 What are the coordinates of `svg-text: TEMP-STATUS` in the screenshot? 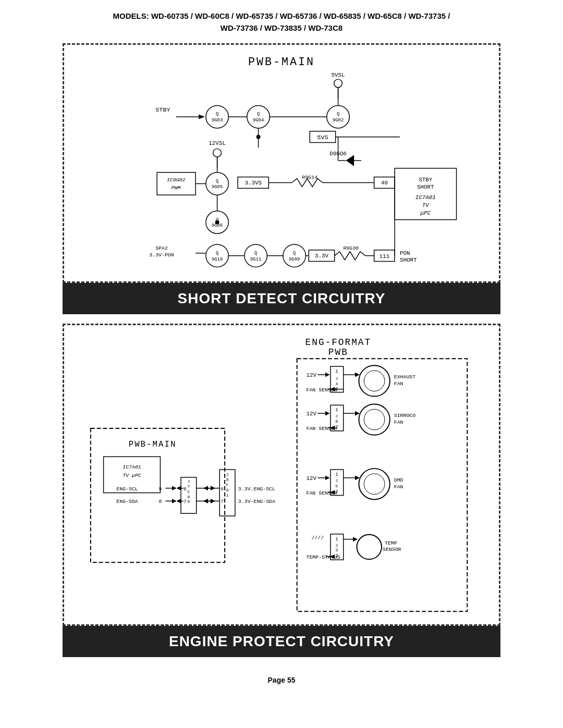 It's located at (323, 558).